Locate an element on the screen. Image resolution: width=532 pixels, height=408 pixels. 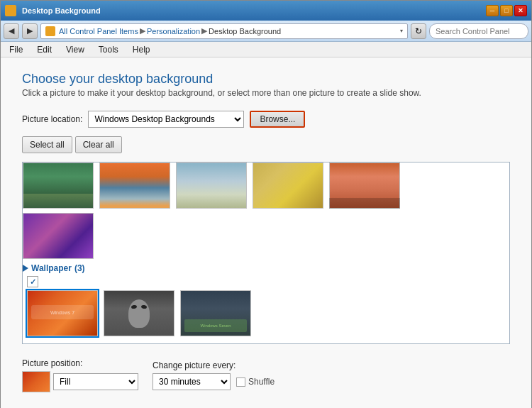
wallpaper-thumb-1-group: ✓ Windows 7 is located at coordinates (62, 307).